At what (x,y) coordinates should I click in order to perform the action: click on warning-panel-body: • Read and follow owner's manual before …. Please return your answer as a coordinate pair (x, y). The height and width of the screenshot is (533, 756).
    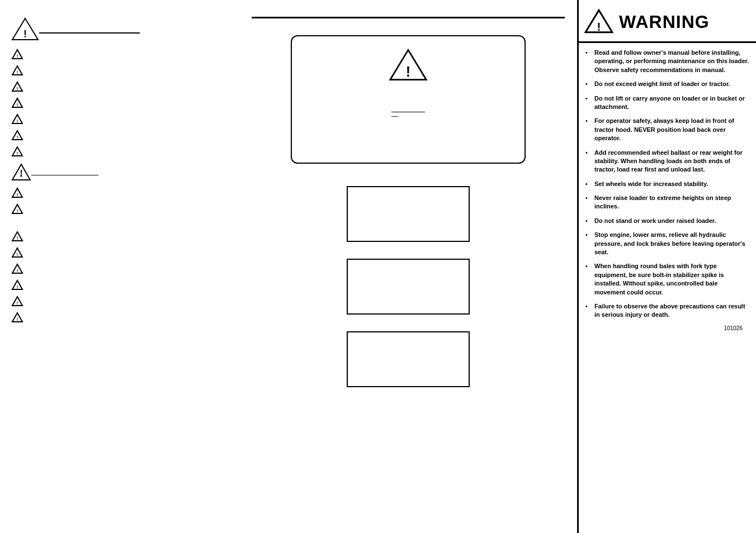
    Looking at the image, I should click on (668, 190).